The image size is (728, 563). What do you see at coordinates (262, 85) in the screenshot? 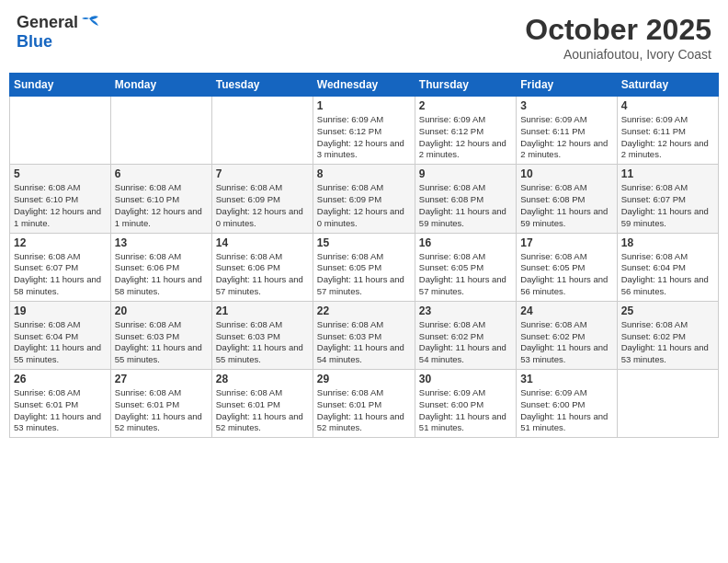
I see `weekday-header-tuesday: Tuesday` at bounding box center [262, 85].